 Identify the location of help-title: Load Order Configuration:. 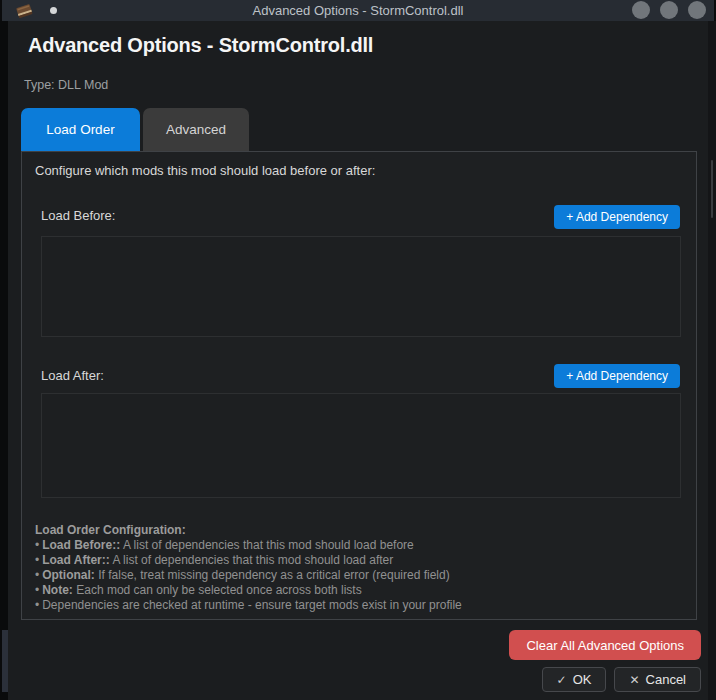
(248, 530).